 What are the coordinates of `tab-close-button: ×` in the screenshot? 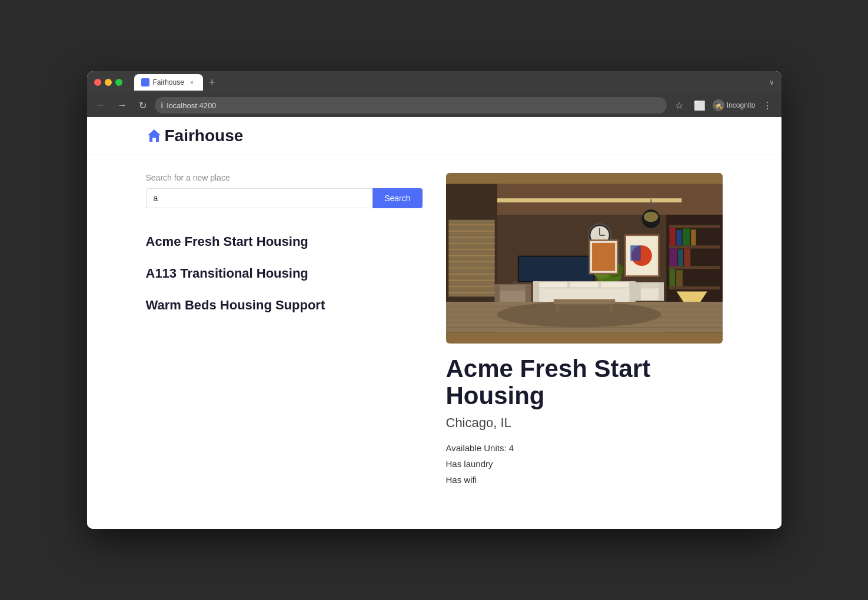 It's located at (192, 82).